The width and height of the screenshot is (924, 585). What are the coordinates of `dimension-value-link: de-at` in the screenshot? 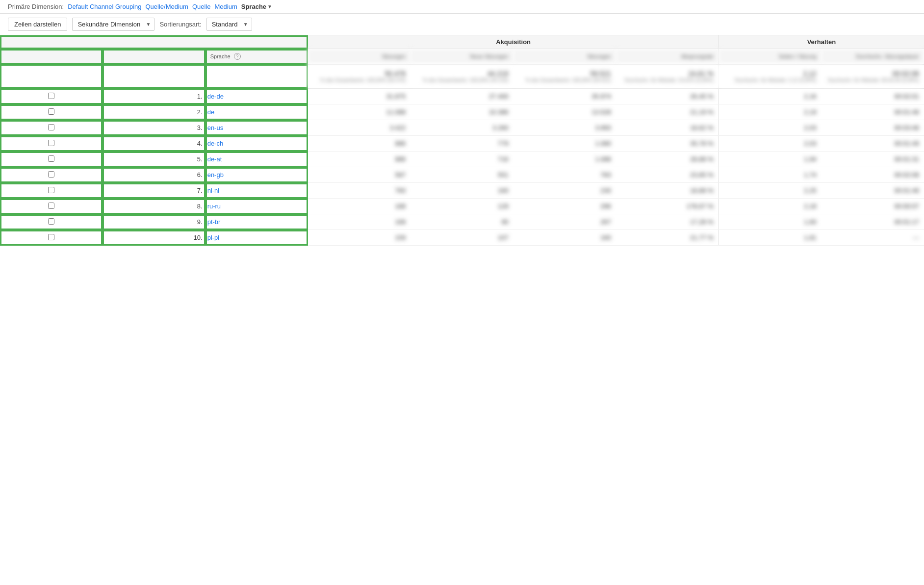 It's located at (215, 159).